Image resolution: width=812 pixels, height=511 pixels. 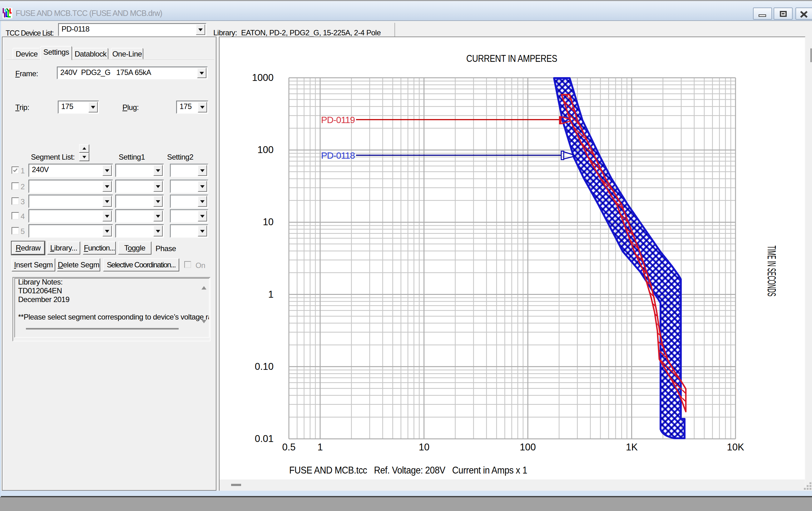 I want to click on svg-text: 1000, so click(x=263, y=78).